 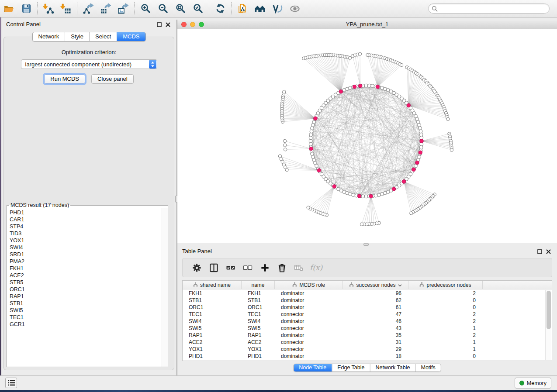 What do you see at coordinates (313, 368) in the screenshot?
I see `table-tab-node-table: Node Table` at bounding box center [313, 368].